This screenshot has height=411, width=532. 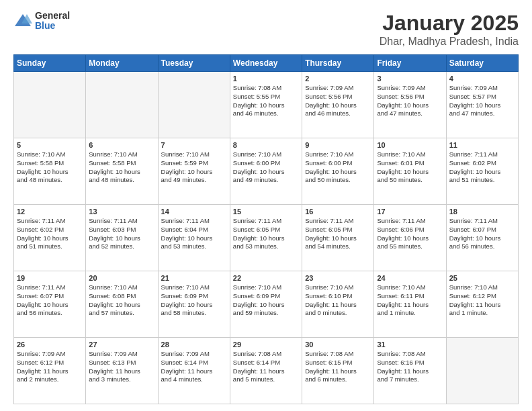 I want to click on calendar-cell: 13Sunrise: 7:11 AMSunset: 6:03 PMDayligh…, so click(x=122, y=238).